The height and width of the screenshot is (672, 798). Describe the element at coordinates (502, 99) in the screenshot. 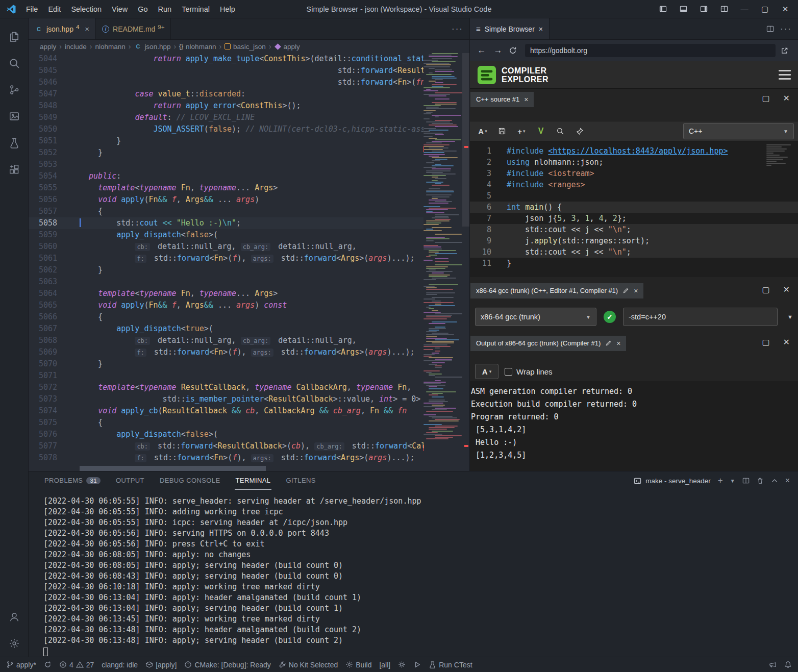

I see `source-pane-tab: C++ source #1 ×` at that location.